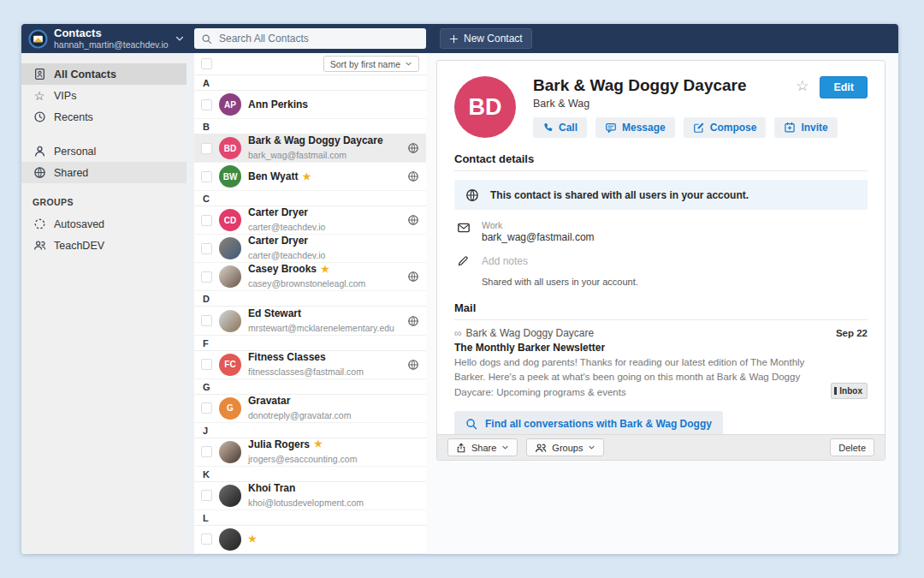 Image resolution: width=924 pixels, height=578 pixels. I want to click on person-icon, so click(39, 151).